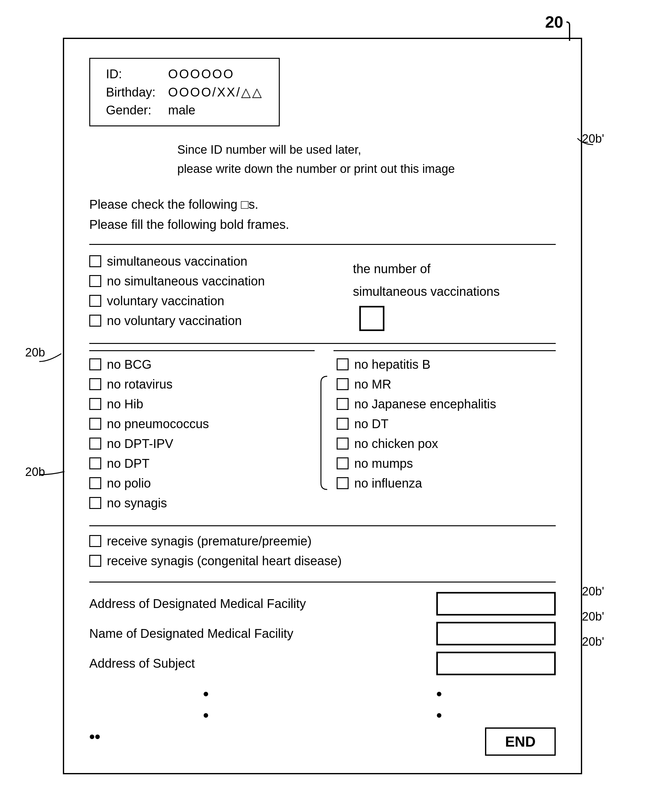  I want to click on label-synagis-premature: receive synagis (premature/preemie), so click(209, 541).